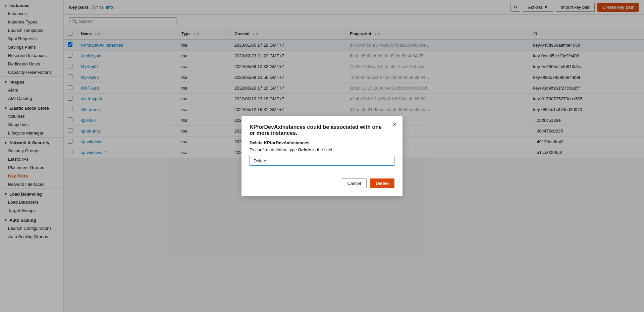 The height and width of the screenshot is (312, 644). I want to click on modal-footer: Cancel Delete, so click(322, 180).